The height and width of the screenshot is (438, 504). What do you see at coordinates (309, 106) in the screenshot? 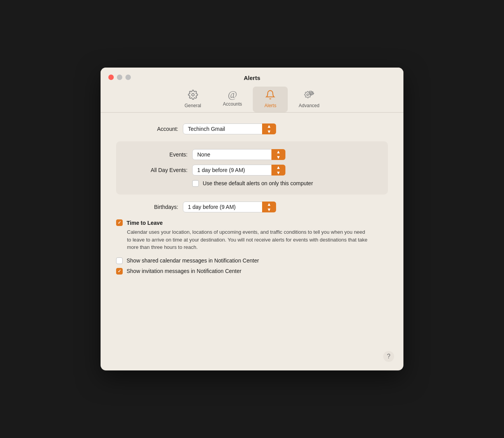
I see `tab-advanced-label: Advanced` at bounding box center [309, 106].